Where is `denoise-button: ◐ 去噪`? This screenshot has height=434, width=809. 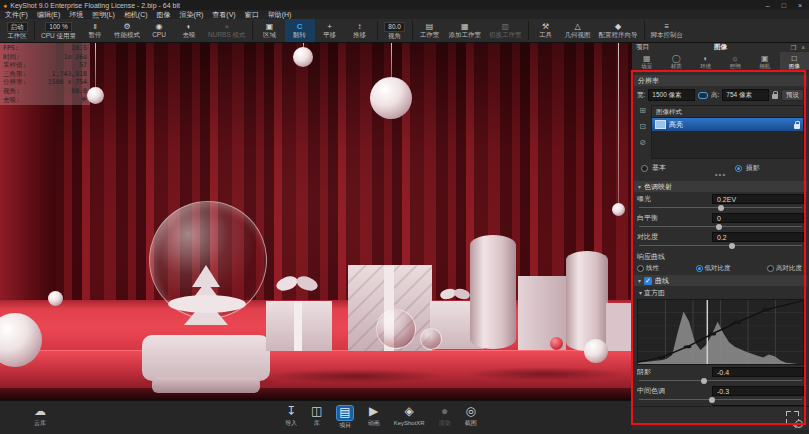
denoise-button: ◐ 去噪 is located at coordinates (189, 30).